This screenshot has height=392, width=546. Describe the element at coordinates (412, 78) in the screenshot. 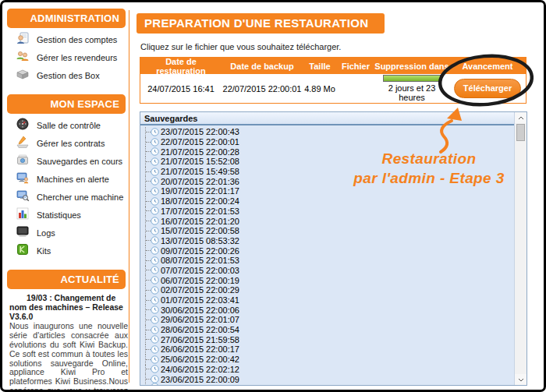

I see `progress-bar` at that location.